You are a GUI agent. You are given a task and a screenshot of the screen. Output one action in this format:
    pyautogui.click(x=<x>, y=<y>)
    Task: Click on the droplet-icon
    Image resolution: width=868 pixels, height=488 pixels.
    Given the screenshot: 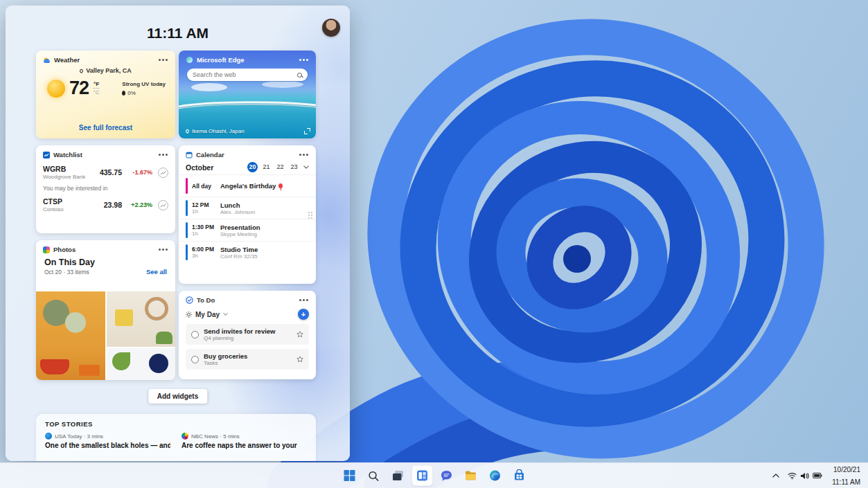 What is the action you would take?
    pyautogui.click(x=123, y=93)
    